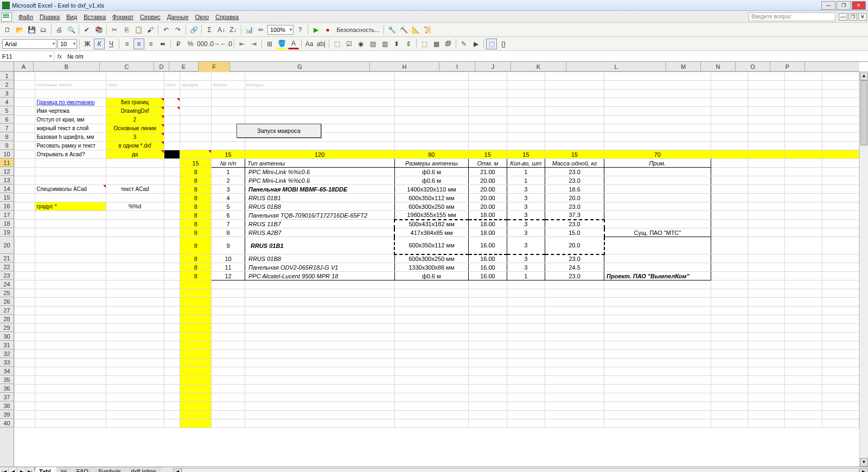 This screenshot has width=868, height=472. Describe the element at coordinates (766, 146) in the screenshot. I see `cell-N9` at that location.